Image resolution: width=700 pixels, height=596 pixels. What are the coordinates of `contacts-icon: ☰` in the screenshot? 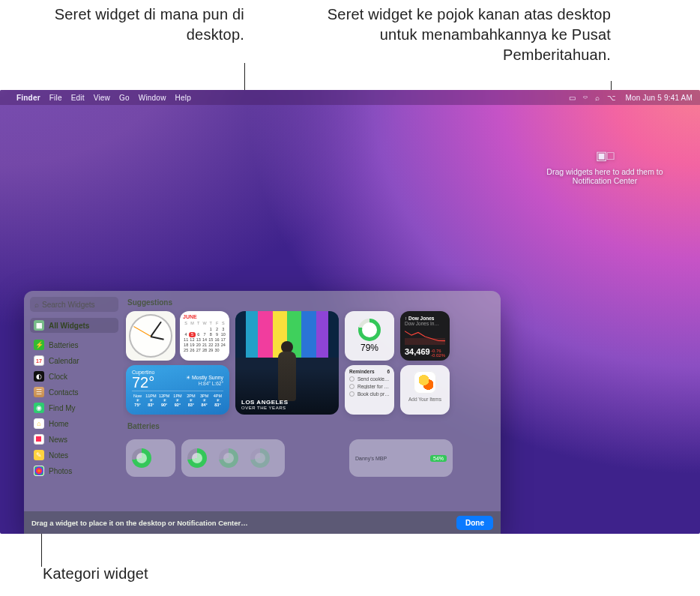 It's located at (39, 392).